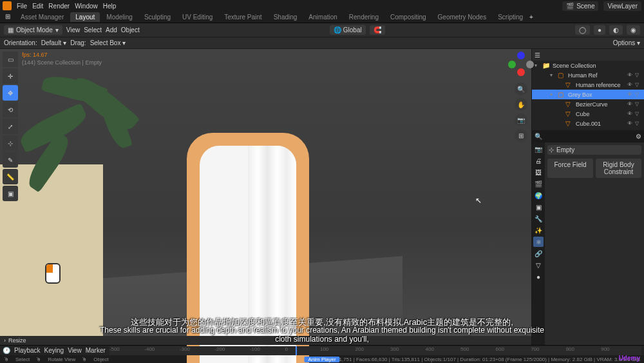 The height and width of the screenshot is (363, 644). I want to click on viewlayer-selector: ViewLayer, so click(622, 6).